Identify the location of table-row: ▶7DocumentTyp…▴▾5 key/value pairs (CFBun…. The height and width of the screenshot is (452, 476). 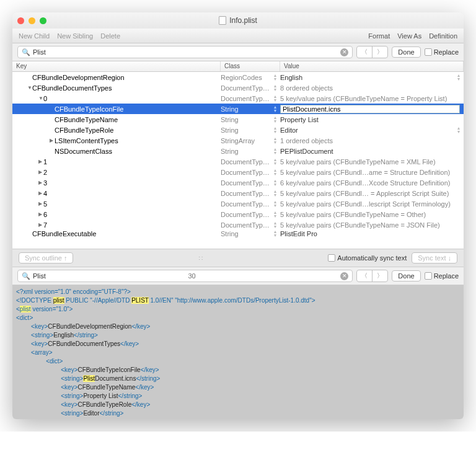
(238, 224).